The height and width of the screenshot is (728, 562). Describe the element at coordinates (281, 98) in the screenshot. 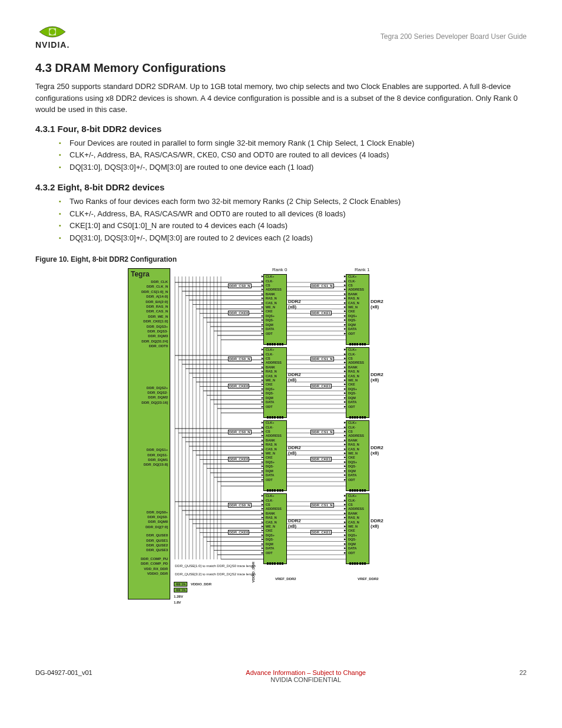

I see `section-para: Tegra 250 supports standard DDR2 SDRAM. …` at that location.